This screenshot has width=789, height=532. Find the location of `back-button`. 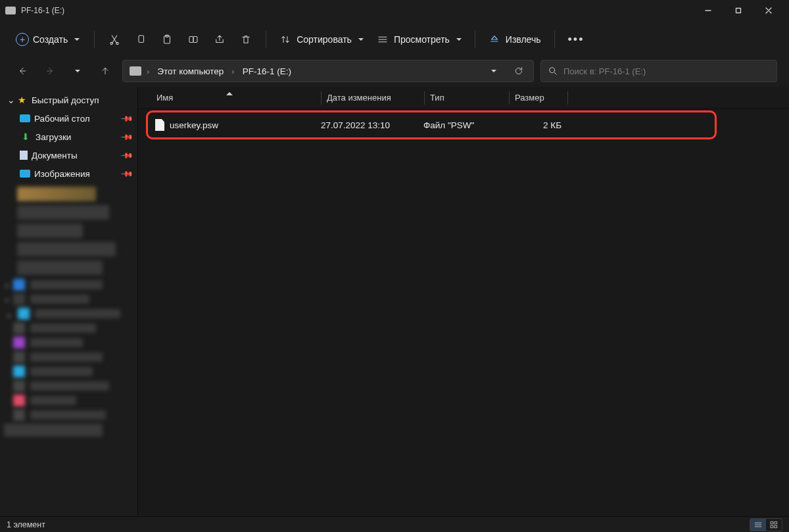

back-button is located at coordinates (22, 71).